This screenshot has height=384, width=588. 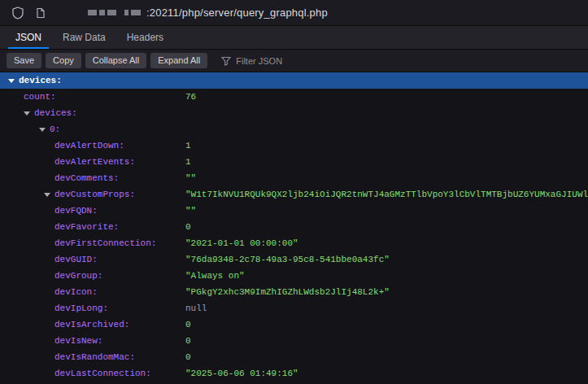 I want to click on tree-row: devIpLong: null, so click(x=294, y=308).